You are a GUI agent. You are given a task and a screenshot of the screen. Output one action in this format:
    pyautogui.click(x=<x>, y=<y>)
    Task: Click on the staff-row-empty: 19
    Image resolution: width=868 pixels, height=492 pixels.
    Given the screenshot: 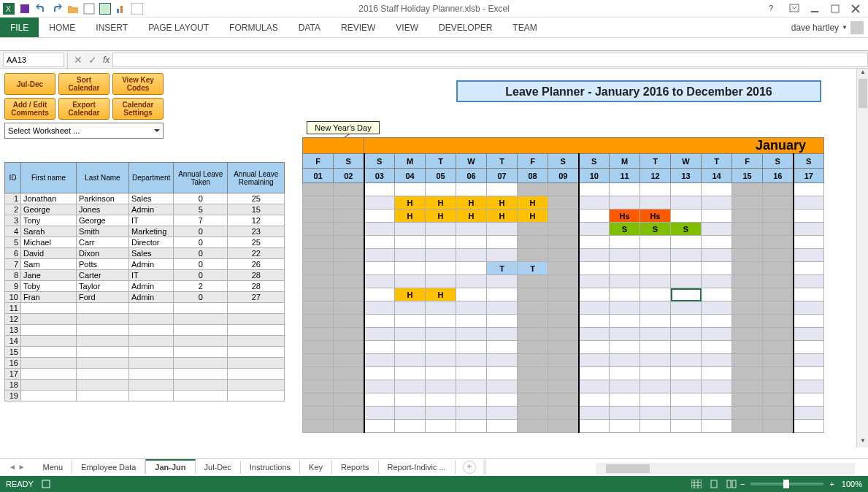 What is the action you would take?
    pyautogui.click(x=145, y=396)
    